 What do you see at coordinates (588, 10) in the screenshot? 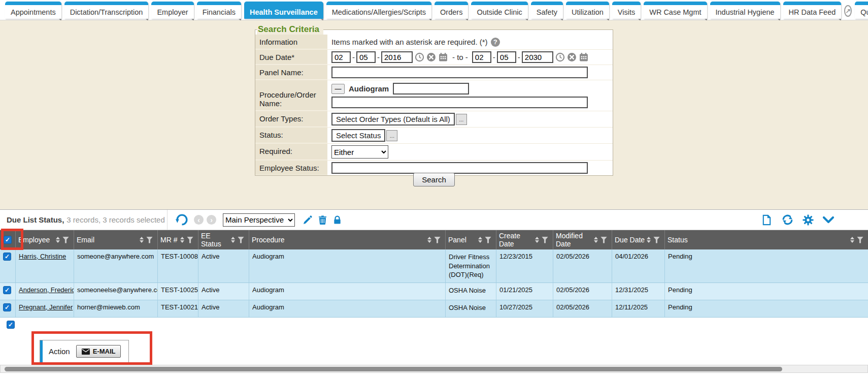
I see `tab-utilization: Utilization` at bounding box center [588, 10].